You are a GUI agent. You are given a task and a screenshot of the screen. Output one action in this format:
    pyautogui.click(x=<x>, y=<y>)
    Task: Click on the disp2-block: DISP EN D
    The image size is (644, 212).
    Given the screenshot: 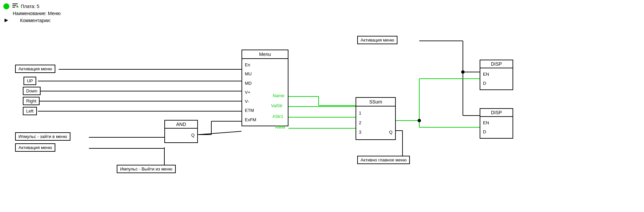 What is the action you would take?
    pyautogui.click(x=496, y=123)
    